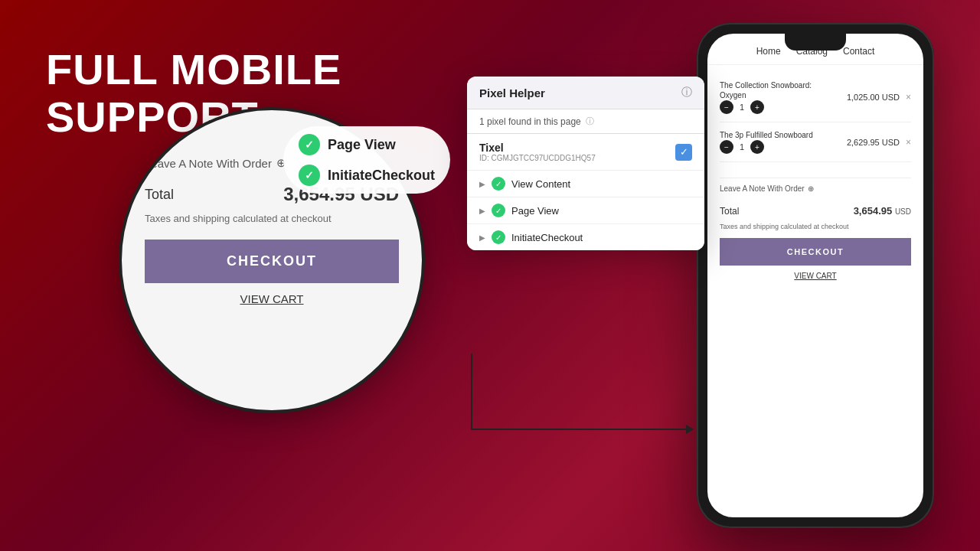 This screenshot has width=980, height=551. Describe the element at coordinates (309, 145) in the screenshot. I see `check-circle-icon-1: ✓` at that location.